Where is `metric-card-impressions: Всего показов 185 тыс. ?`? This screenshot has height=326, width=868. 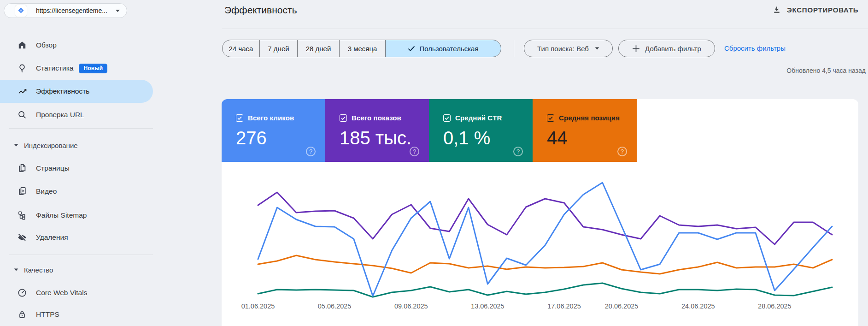 metric-card-impressions: Всего показов 185 тыс. ? is located at coordinates (377, 130).